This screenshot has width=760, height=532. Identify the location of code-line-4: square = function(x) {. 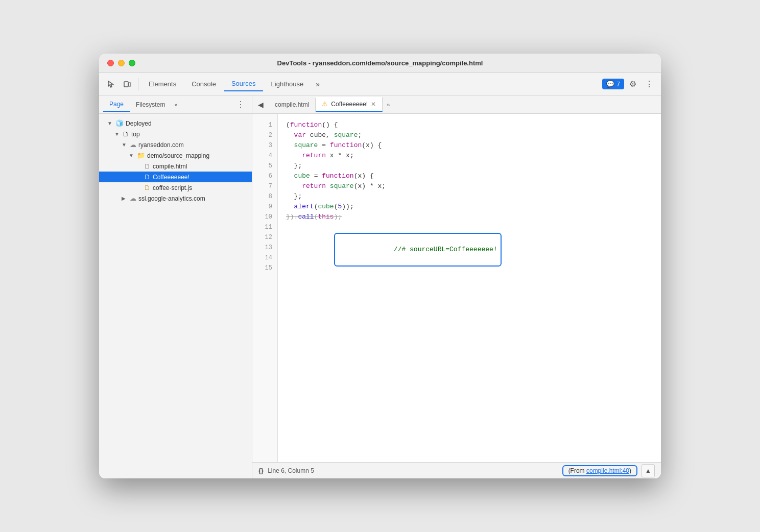
(469, 146).